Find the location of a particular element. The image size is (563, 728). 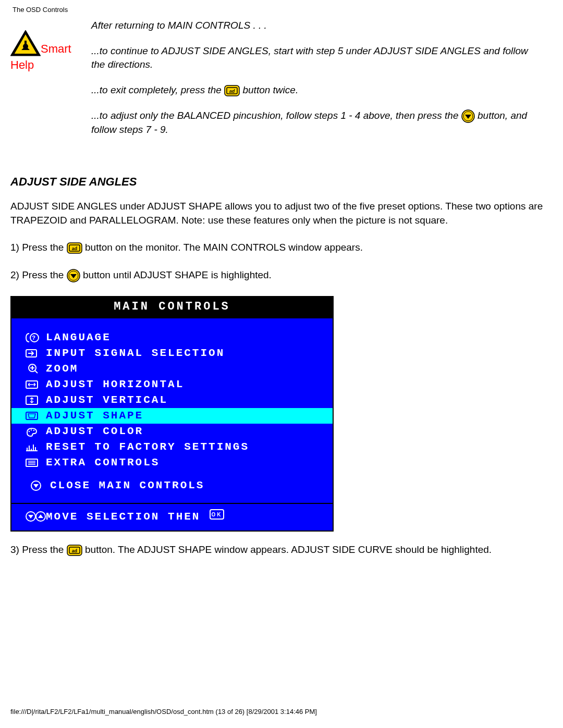

input-signal-icon is located at coordinates (35, 353).